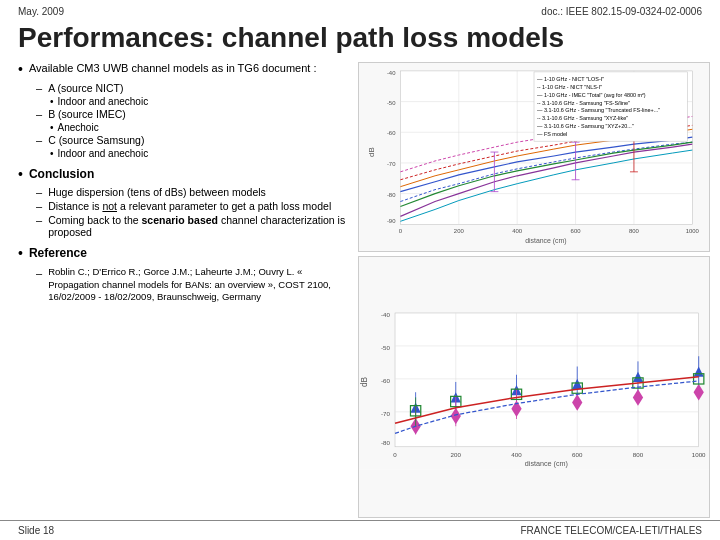  Describe the element at coordinates (39, 220) in the screenshot. I see `dash-c3: –` at that location.